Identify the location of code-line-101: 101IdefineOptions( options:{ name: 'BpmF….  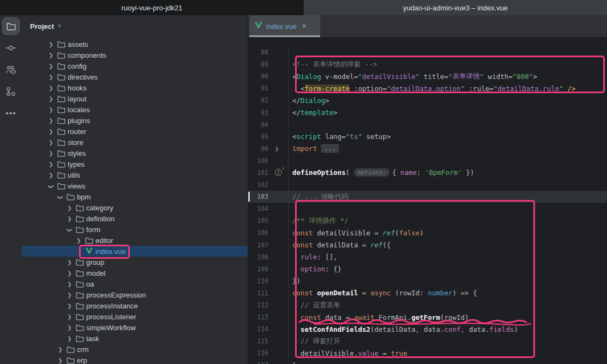
(428, 173).